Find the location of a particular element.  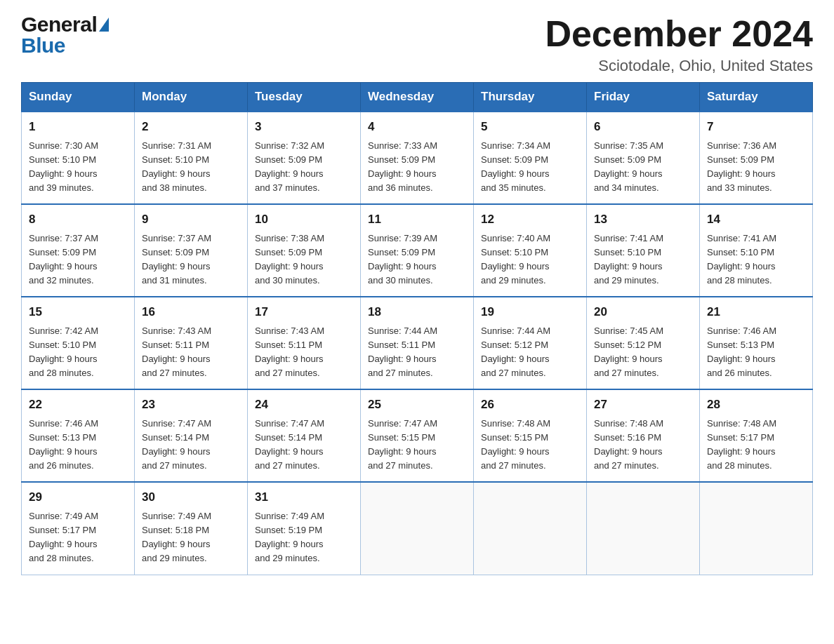

day-info: Sunrise: 7:31 AM Sunset: 5:10 PM Dayligh… is located at coordinates (191, 167).